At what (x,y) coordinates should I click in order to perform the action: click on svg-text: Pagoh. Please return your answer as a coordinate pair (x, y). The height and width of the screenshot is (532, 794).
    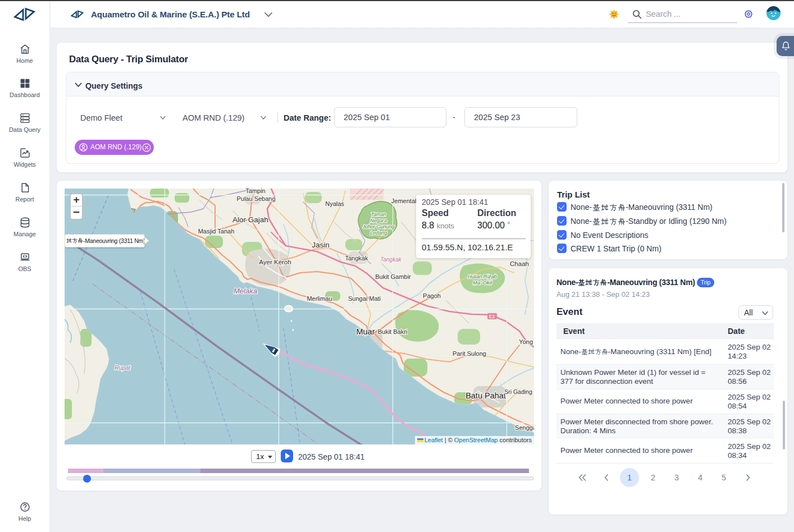
    Looking at the image, I should click on (432, 296).